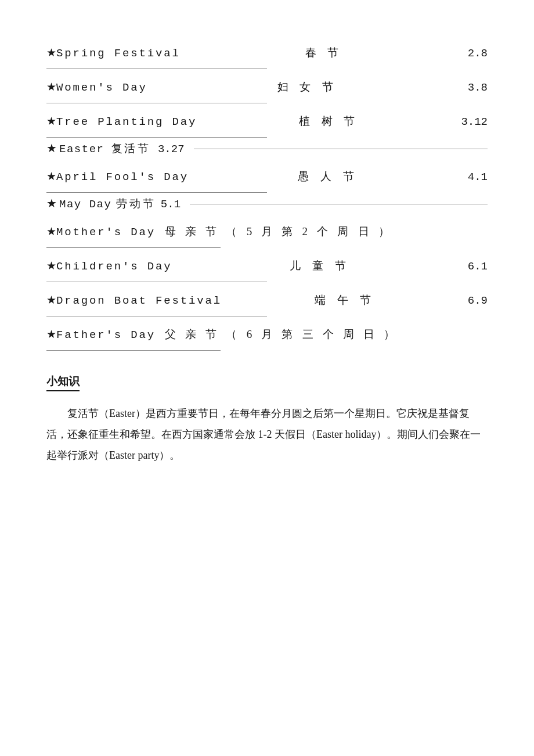 Image resolution: width=534 pixels, height=756 pixels. What do you see at coordinates (267, 265) in the screenshot?
I see `festival-item-childrens: ★ Children's Day 儿 童 节 6.1` at bounding box center [267, 265].